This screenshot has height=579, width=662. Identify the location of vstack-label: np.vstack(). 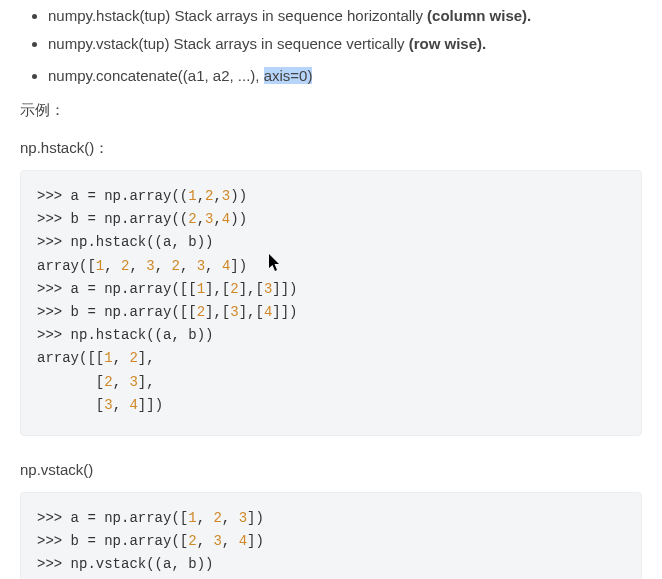
(331, 470).